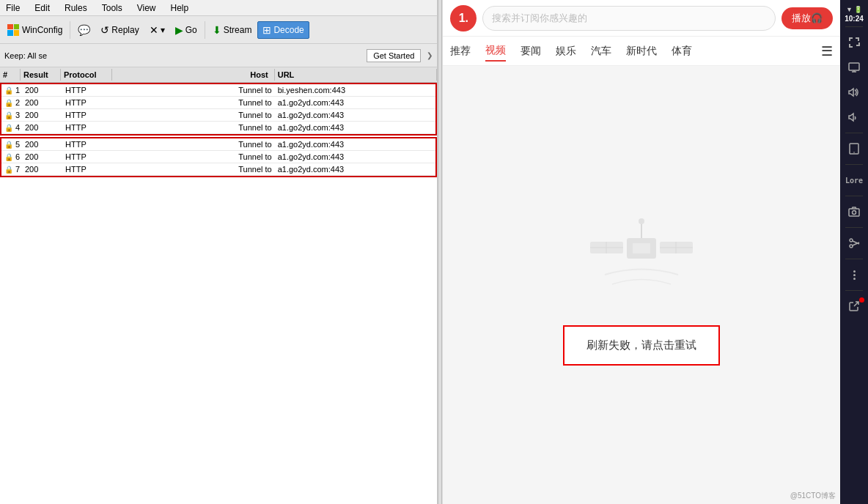 Image resolution: width=868 pixels, height=504 pixels. What do you see at coordinates (854, 117) in the screenshot?
I see `sidebar-volume-down-icon` at bounding box center [854, 117].